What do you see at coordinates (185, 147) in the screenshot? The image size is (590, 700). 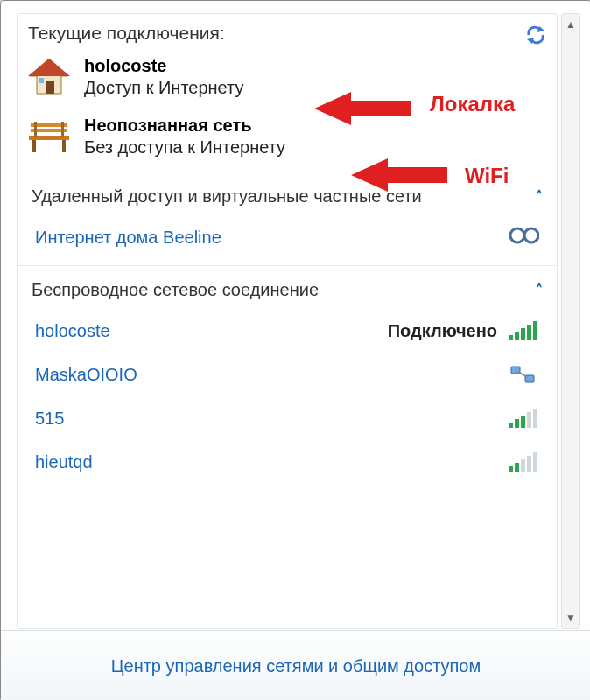 I see `connection-status: Без доступа к Интернету` at bounding box center [185, 147].